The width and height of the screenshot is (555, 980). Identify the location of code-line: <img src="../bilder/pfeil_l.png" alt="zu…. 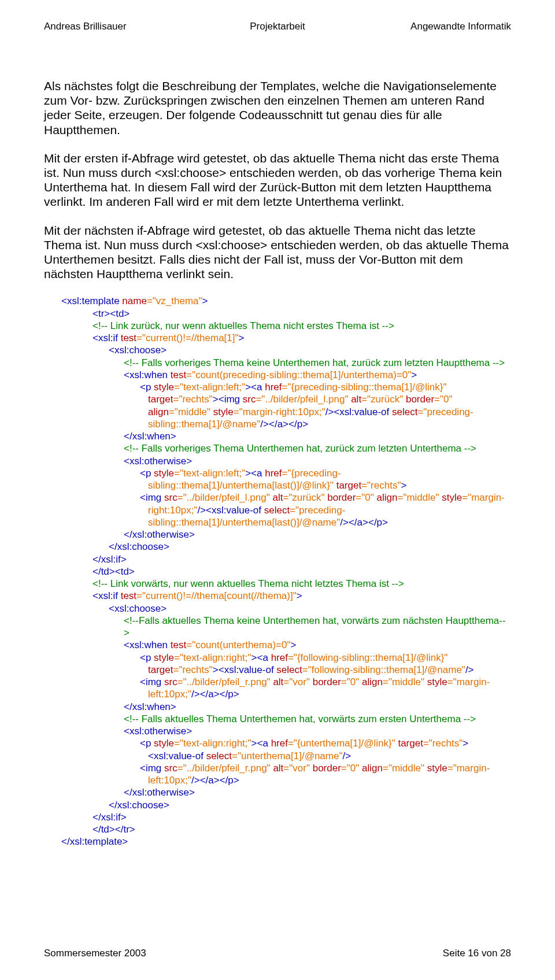
(286, 510).